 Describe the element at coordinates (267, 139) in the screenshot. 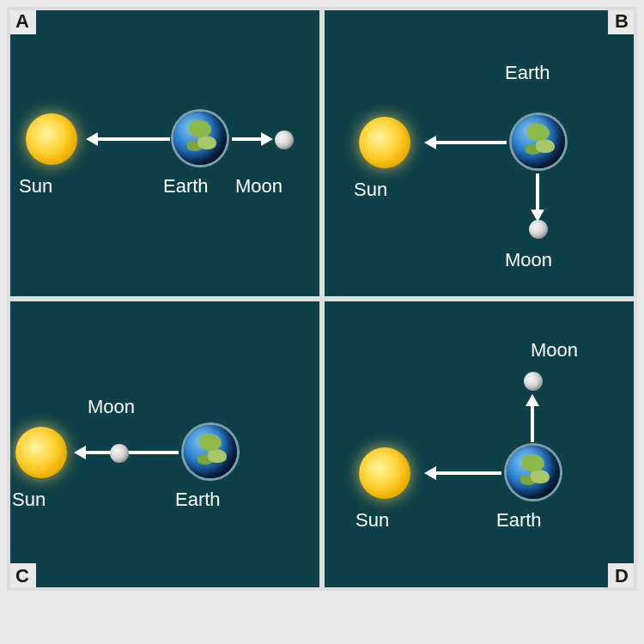

I see `arrow-head-right-icon` at that location.